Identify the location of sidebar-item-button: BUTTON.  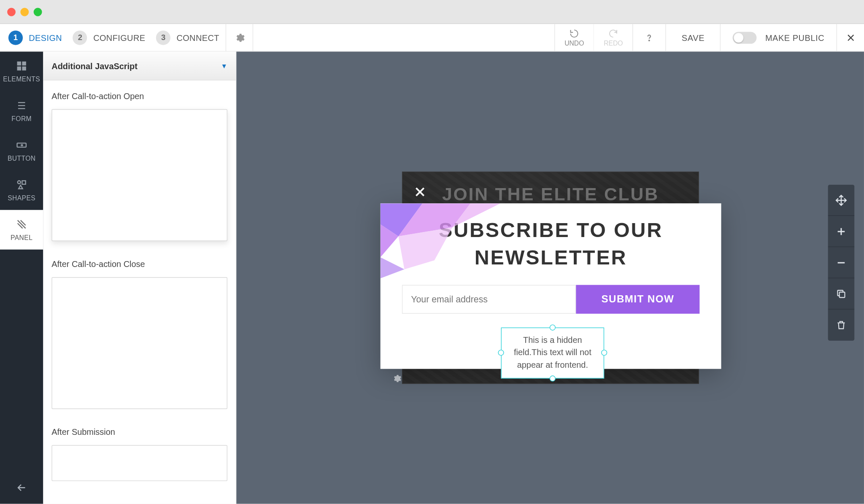
(22, 151).